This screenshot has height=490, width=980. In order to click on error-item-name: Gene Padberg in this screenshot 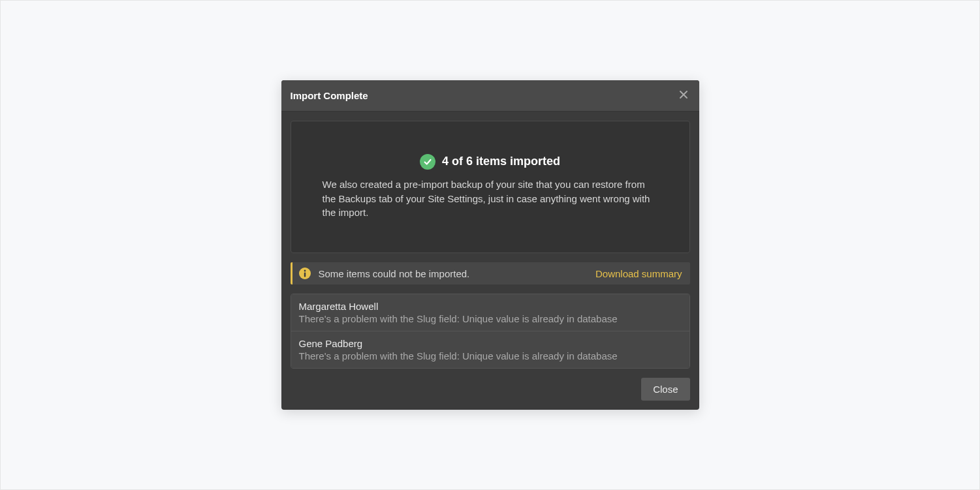, I will do `click(490, 343)`.